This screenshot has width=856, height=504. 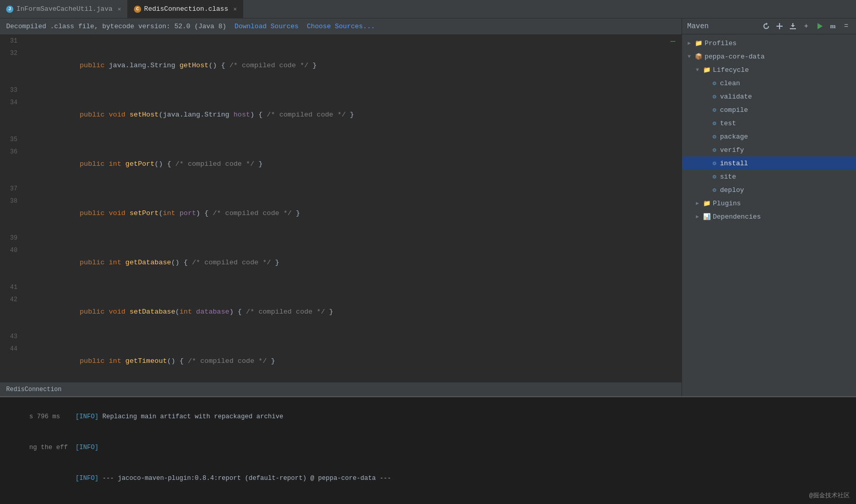 I want to click on deploy-gear-icon: ⚙, so click(x=714, y=190).